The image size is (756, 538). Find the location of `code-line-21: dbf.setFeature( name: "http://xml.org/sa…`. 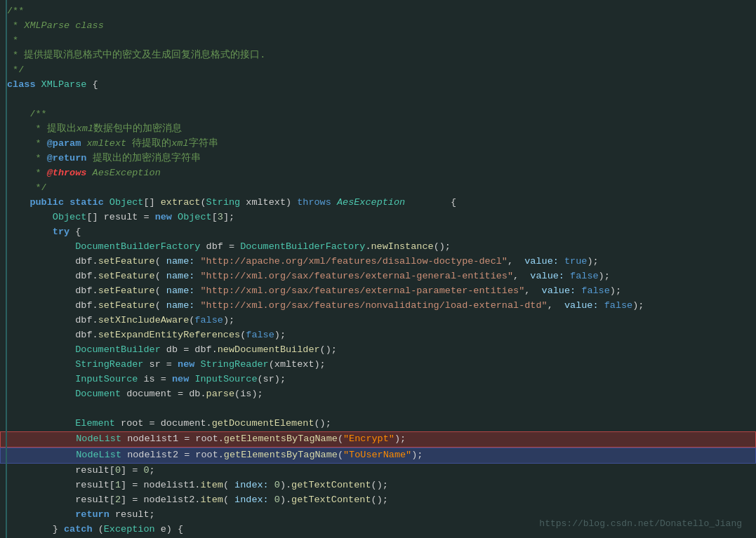

code-line-21: dbf.setFeature( name: "http://xml.org/sa… is located at coordinates (378, 306).